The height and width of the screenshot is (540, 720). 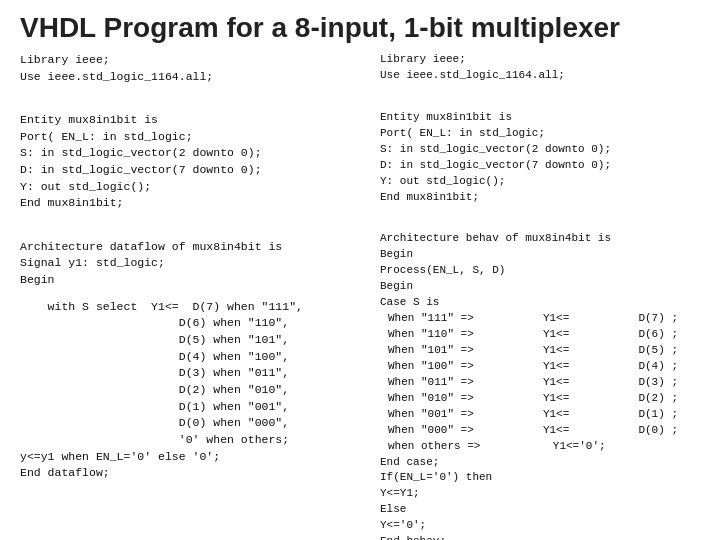 What do you see at coordinates (190, 264) in the screenshot?
I see `left-section3: Architecture dataflow of mux8in4bit is S…` at bounding box center [190, 264].